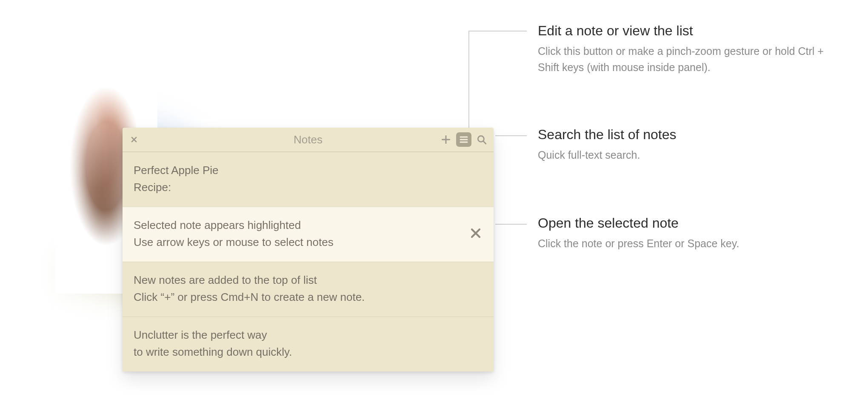  I want to click on list-view-button, so click(464, 140).